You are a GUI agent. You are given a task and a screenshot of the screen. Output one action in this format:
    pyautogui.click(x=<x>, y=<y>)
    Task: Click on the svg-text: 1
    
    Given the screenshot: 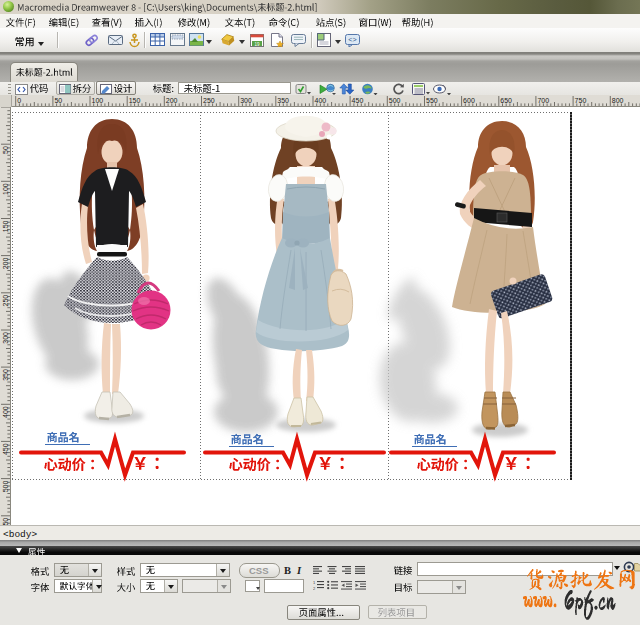 What is the action you would take?
    pyautogui.click(x=314, y=582)
    